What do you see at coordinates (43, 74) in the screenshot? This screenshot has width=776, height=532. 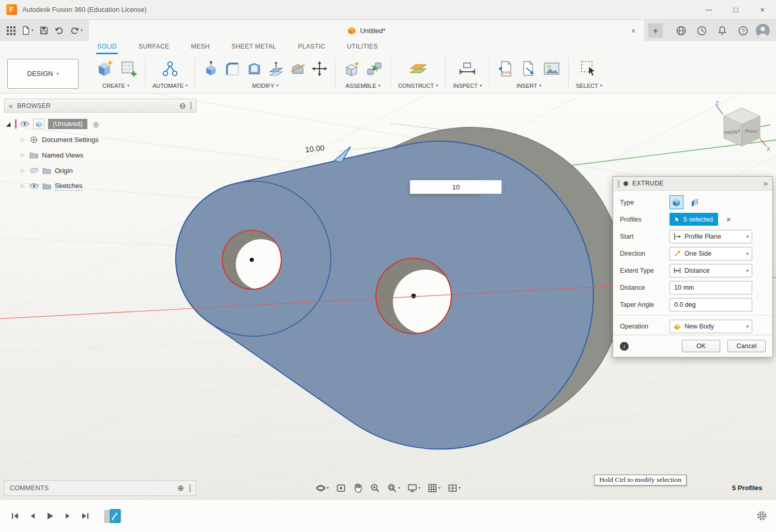 I see `design-workspace-dropdown: DESIGN ▾` at bounding box center [43, 74].